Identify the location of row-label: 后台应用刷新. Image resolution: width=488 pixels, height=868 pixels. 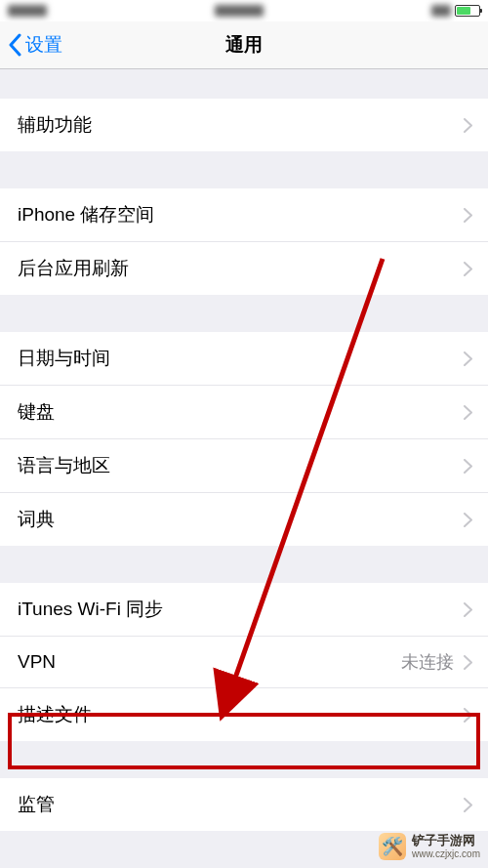
(73, 269).